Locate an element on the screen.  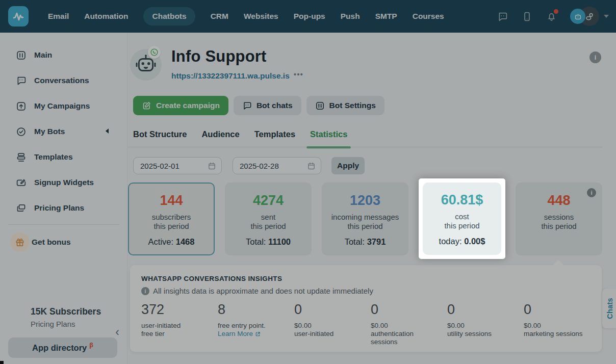
sidebar-item-my-bots: My Bots is located at coordinates (64, 132).